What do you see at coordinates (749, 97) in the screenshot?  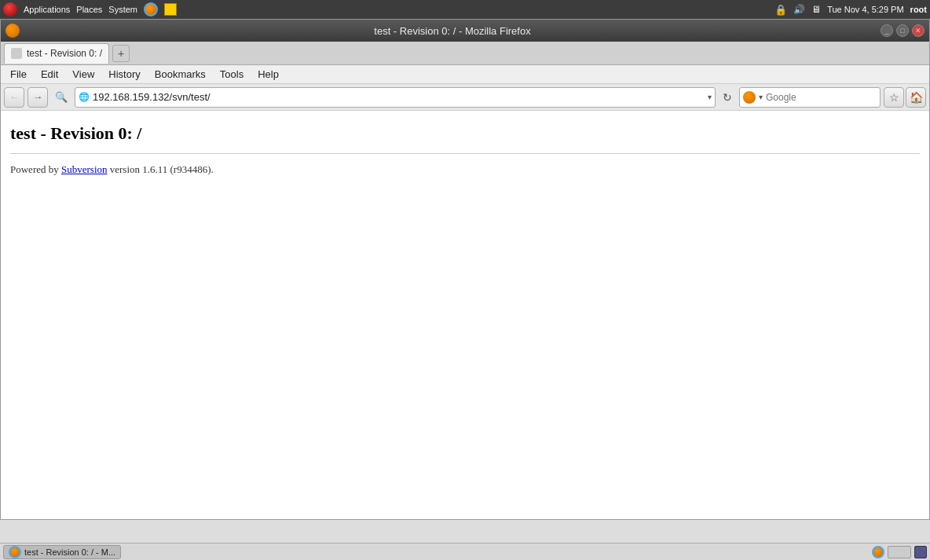 I see `search-engine-icon` at bounding box center [749, 97].